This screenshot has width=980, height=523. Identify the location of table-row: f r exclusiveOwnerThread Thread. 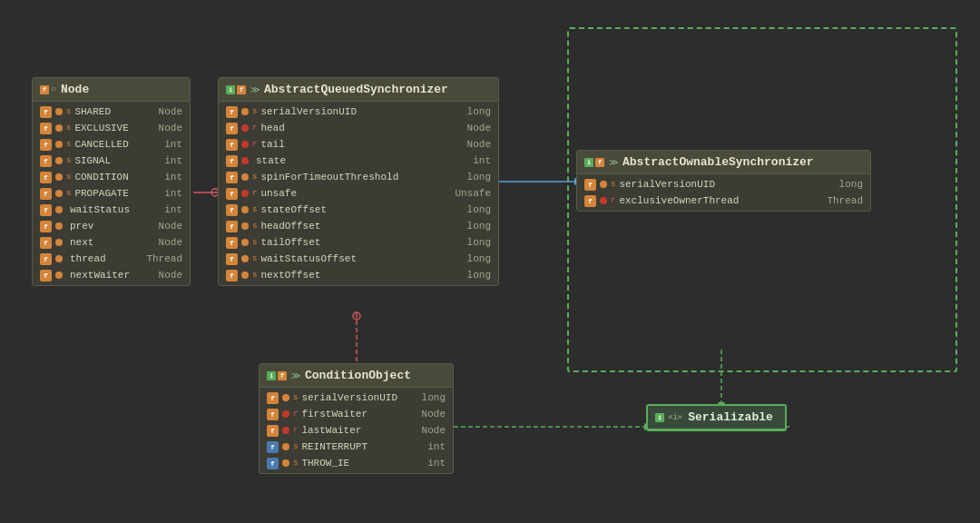
(724, 201).